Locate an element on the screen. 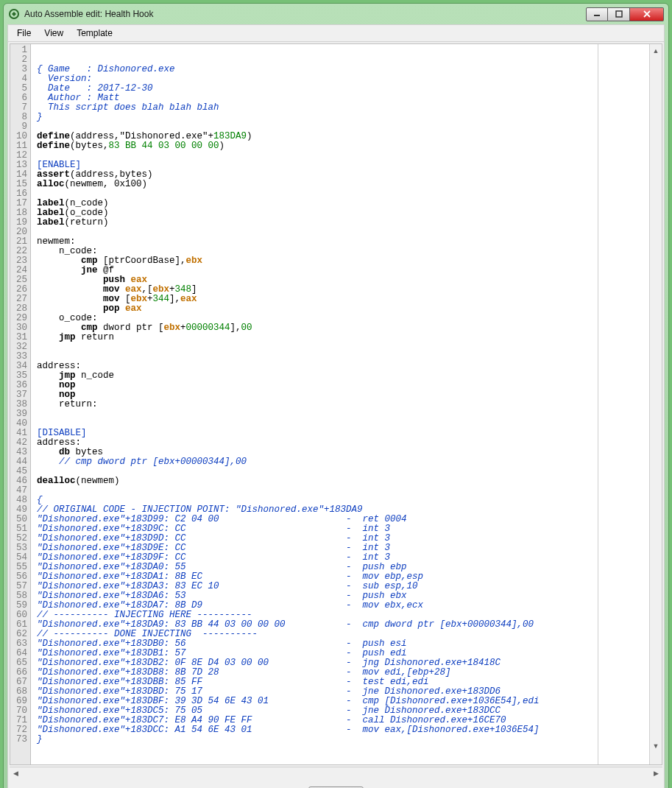 The width and height of the screenshot is (672, 788). menu-template: Template is located at coordinates (94, 33).